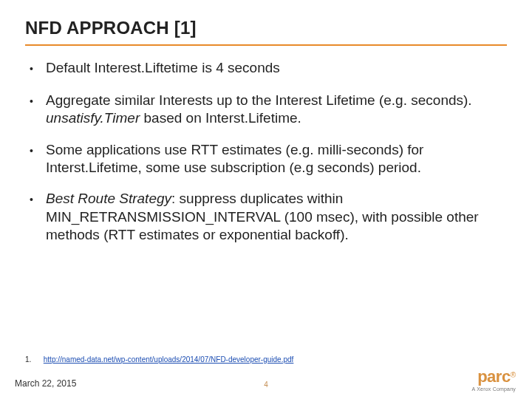  Describe the element at coordinates (259, 100) in the screenshot. I see `text-run: Aggregate similar Interests up to the In…` at that location.